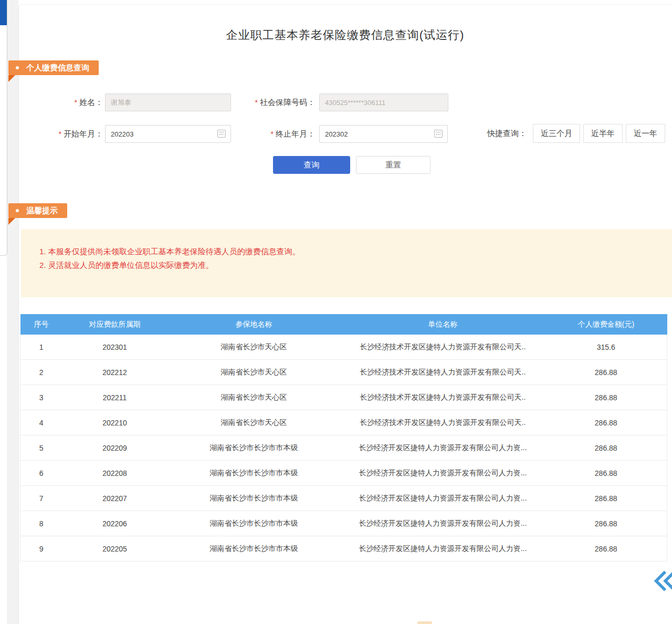 Image resolution: width=672 pixels, height=624 pixels. Describe the element at coordinates (344, 498) in the screenshot. I see `table-row: 7 202207 湖南省长沙市长沙市市本级 长沙经济开发区捷特人力资源开发有限公…` at that location.